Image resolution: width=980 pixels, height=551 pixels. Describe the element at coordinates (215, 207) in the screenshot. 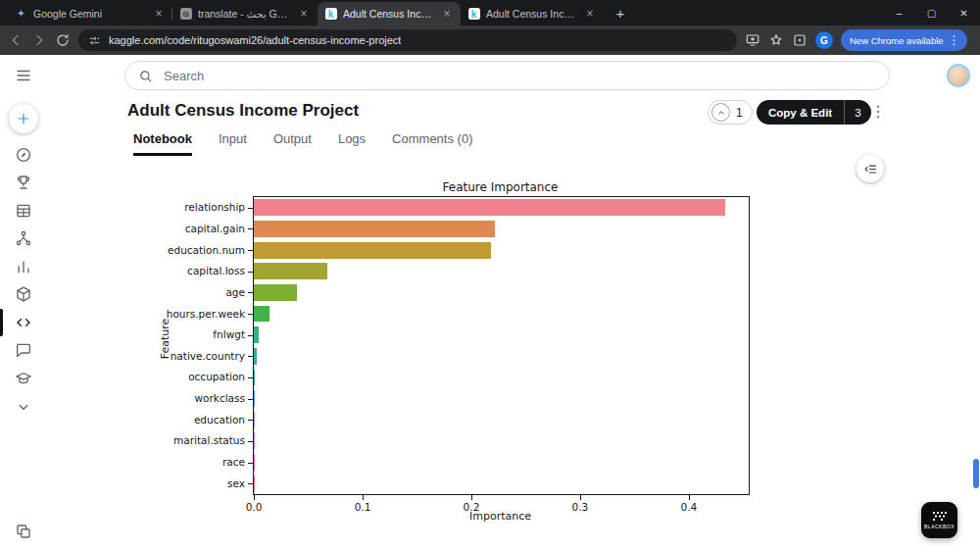

I see `y-tick-label: relationship` at that location.